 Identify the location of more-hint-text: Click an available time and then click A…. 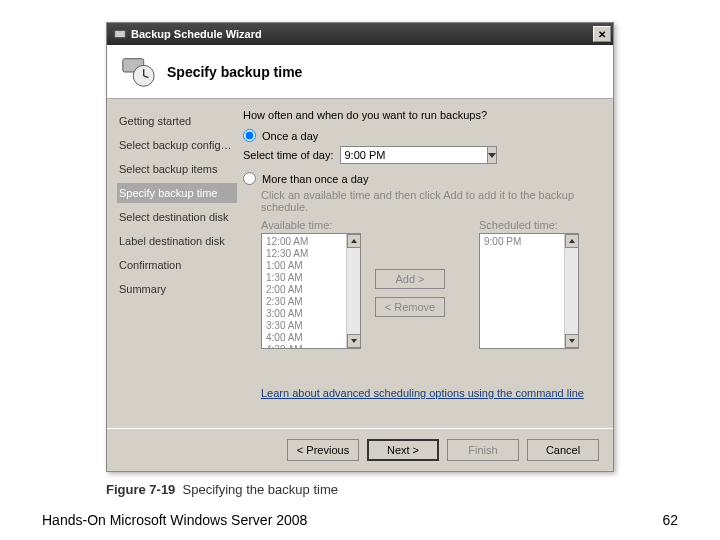
(430, 201).